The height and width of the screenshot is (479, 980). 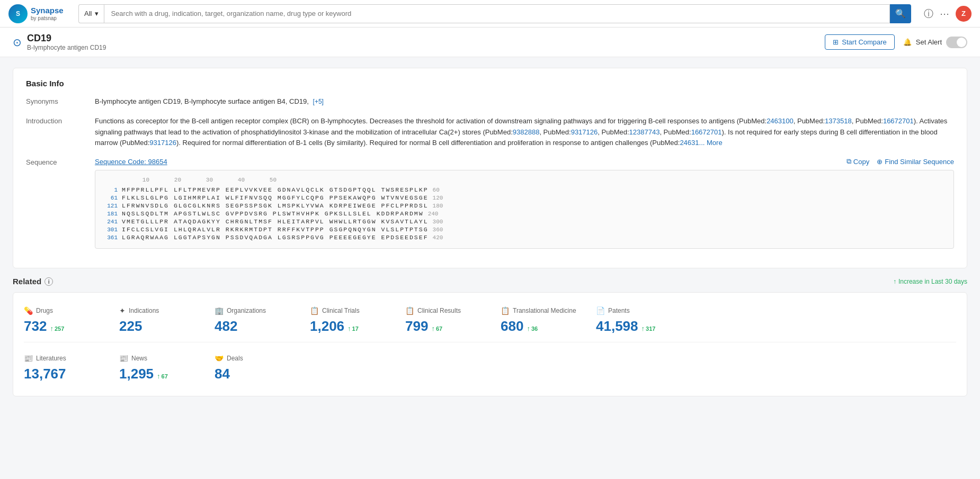 What do you see at coordinates (915, 162) in the screenshot?
I see `find-similar-button: ⊕ Find Similar Sequence` at bounding box center [915, 162].